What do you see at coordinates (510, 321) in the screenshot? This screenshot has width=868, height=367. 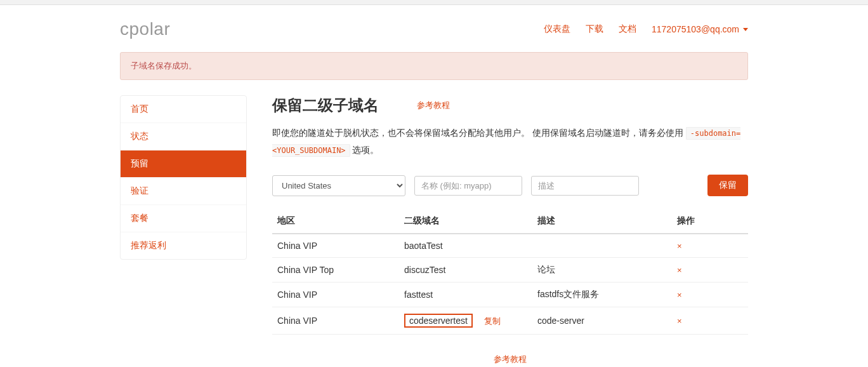 I see `table-row: China VIP codeservertest 复制 code-server …` at bounding box center [510, 321].